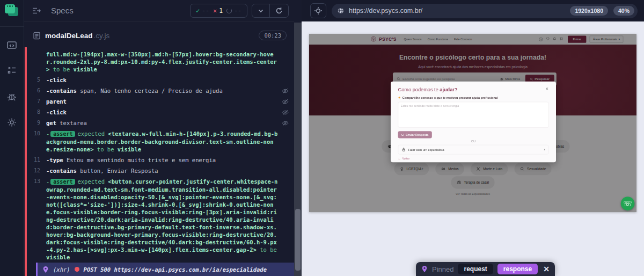 This screenshot has height=276, width=644. Describe the element at coordinates (234, 11) in the screenshot. I see `stat-pending: --` at that location.